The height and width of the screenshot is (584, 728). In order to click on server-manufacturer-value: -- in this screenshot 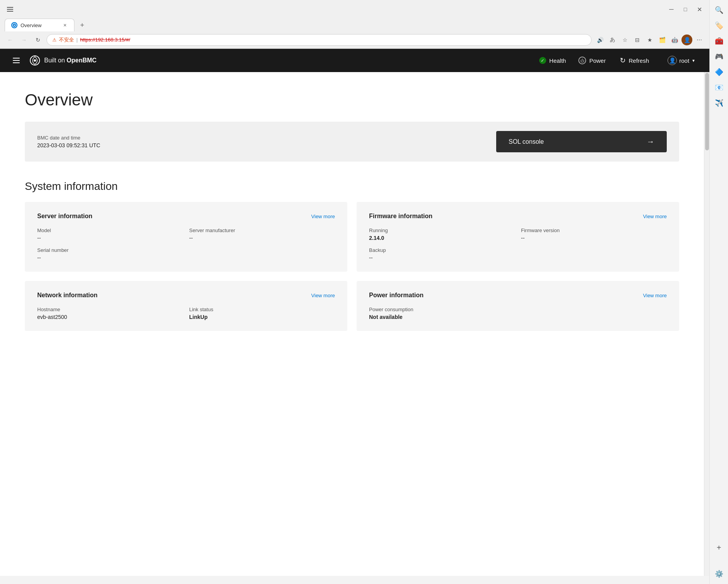, I will do `click(262, 238)`.